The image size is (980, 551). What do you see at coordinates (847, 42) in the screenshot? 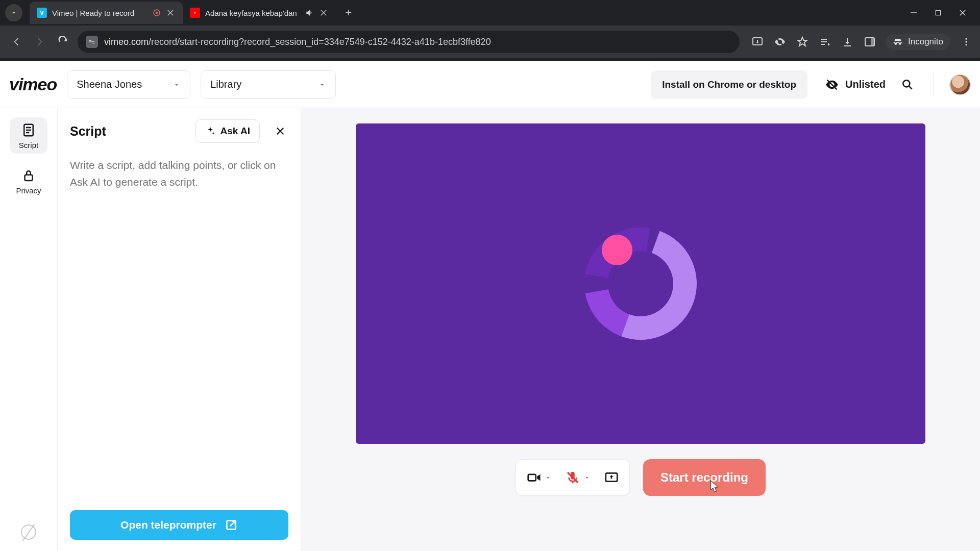
I see `download-icon` at bounding box center [847, 42].